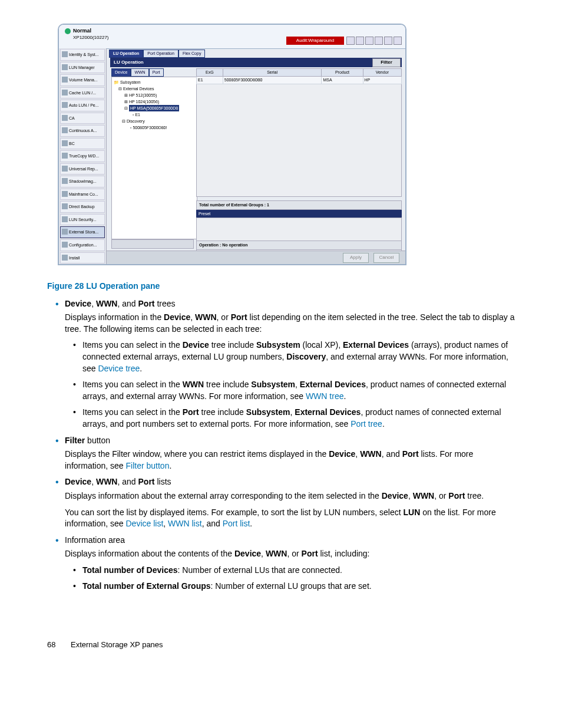  What do you see at coordinates (290, 579) in the screenshot?
I see `sub-list: Total number of Devices: Number of exter…` at bounding box center [290, 579].